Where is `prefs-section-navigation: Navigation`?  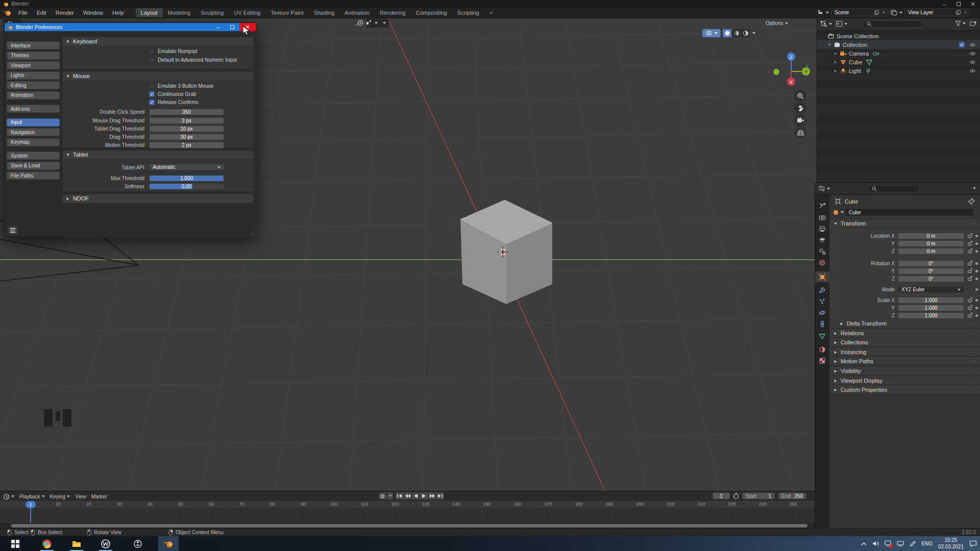 prefs-section-navigation: Navigation is located at coordinates (33, 132).